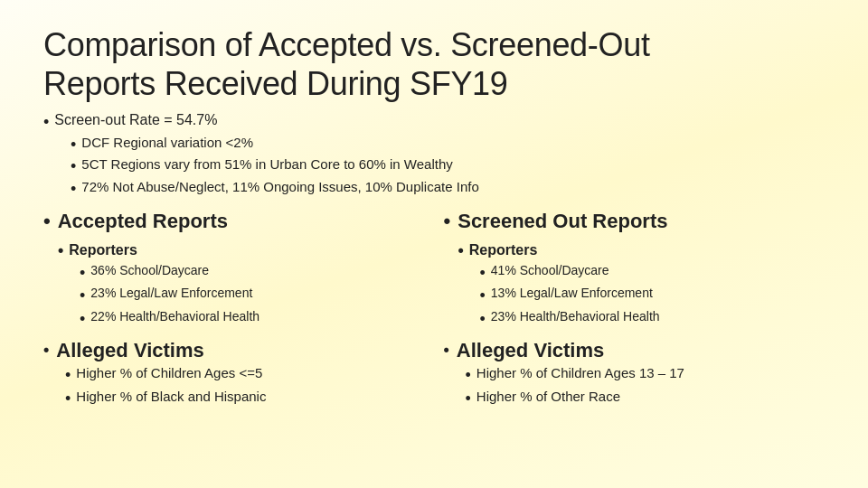 This screenshot has width=868, height=488. I want to click on screened-out-reporter-3: • 23% Health/Behavioral Health, so click(635, 320).